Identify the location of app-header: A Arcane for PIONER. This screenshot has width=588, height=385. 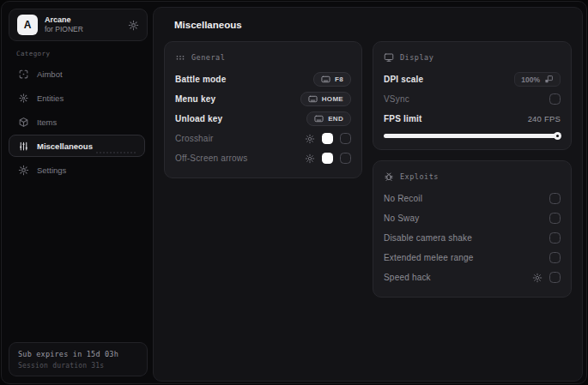
(78, 25).